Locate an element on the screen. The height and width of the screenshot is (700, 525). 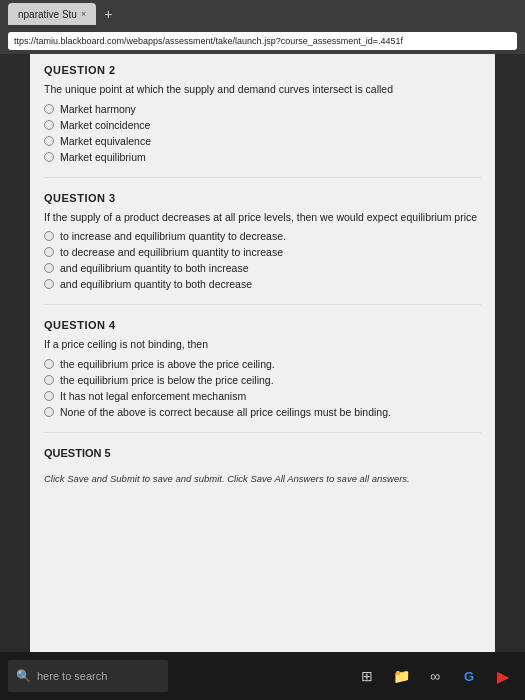
browser-tab-bar: nparative Stu × + is located at coordinates (262, 14).